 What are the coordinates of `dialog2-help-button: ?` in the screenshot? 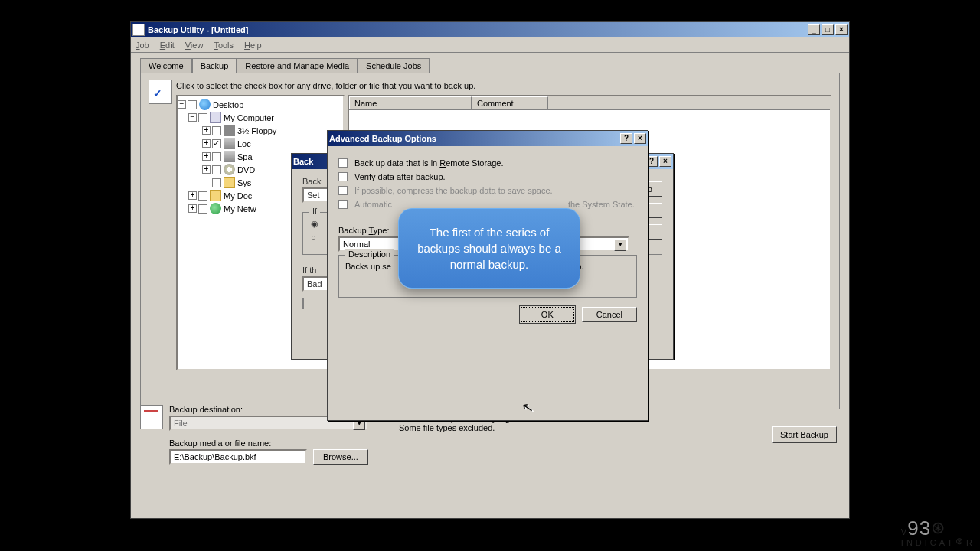 It's located at (626, 139).